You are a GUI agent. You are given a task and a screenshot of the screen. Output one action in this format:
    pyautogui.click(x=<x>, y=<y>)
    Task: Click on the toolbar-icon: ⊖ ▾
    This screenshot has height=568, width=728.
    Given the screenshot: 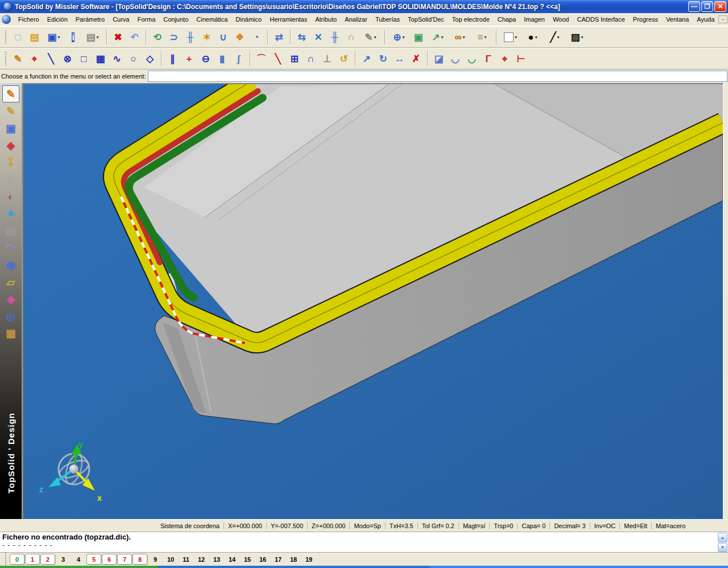 What is the action you would take?
    pyautogui.click(x=206, y=59)
    